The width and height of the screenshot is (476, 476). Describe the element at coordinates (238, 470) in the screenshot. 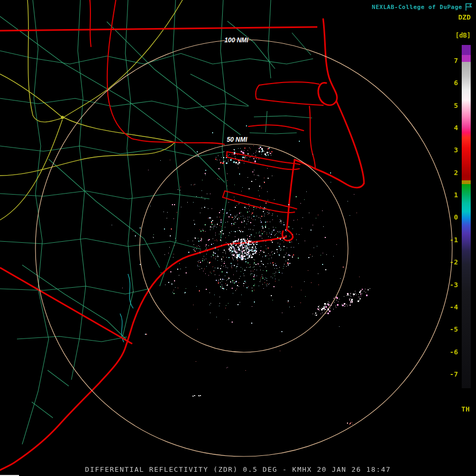

I see `product-title: DIFFERENTIAL REFLECTIVITY (ZDR) 0.5 DEG …` at that location.